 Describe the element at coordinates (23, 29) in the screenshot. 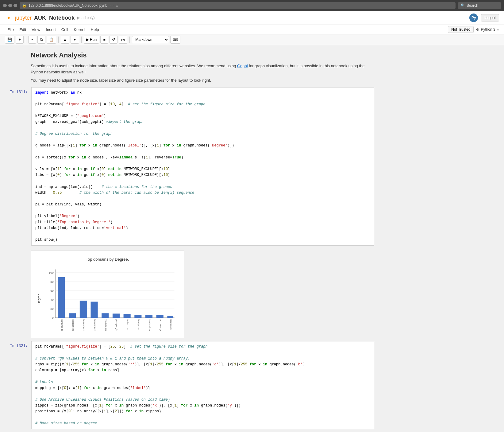

I see `menu-edit: Edit` at that location.